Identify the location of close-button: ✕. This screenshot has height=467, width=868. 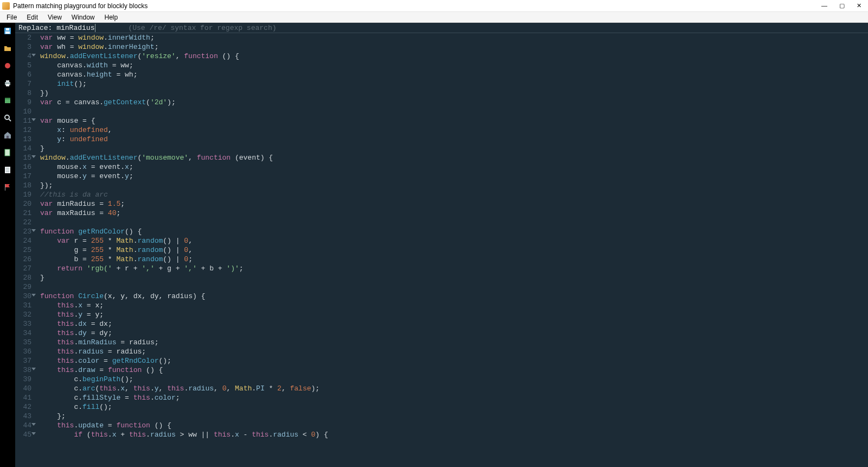
(859, 5).